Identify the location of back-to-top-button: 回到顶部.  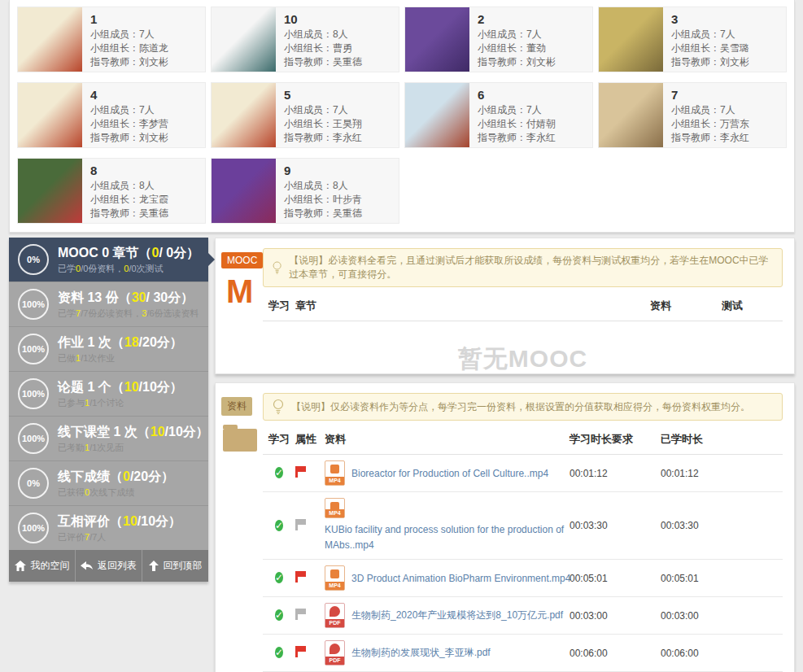
(175, 566).